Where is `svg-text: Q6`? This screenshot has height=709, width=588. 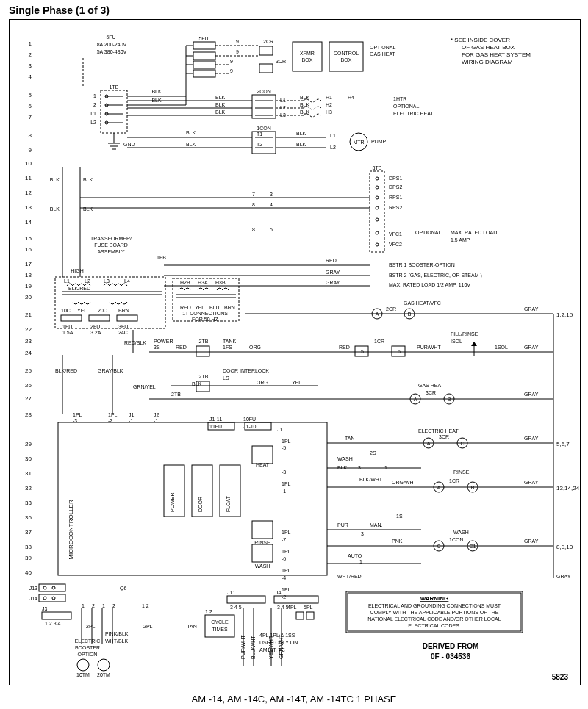 svg-text: Q6 is located at coordinates (123, 589).